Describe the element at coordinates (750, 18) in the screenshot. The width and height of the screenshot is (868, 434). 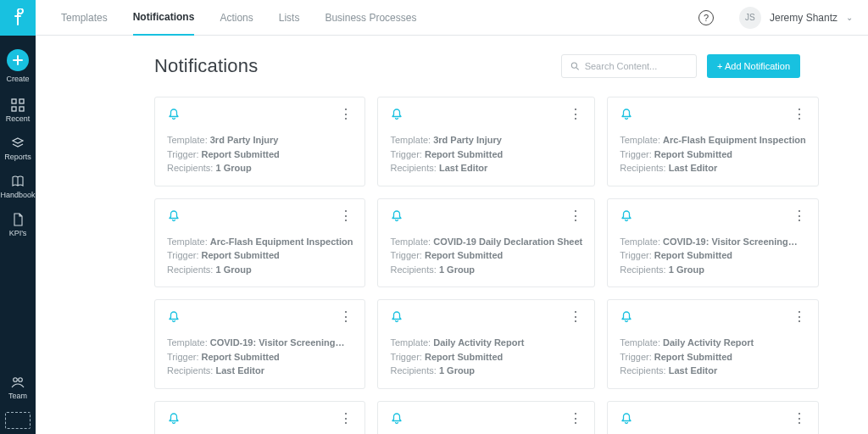
I see `avatar: JS` at that location.